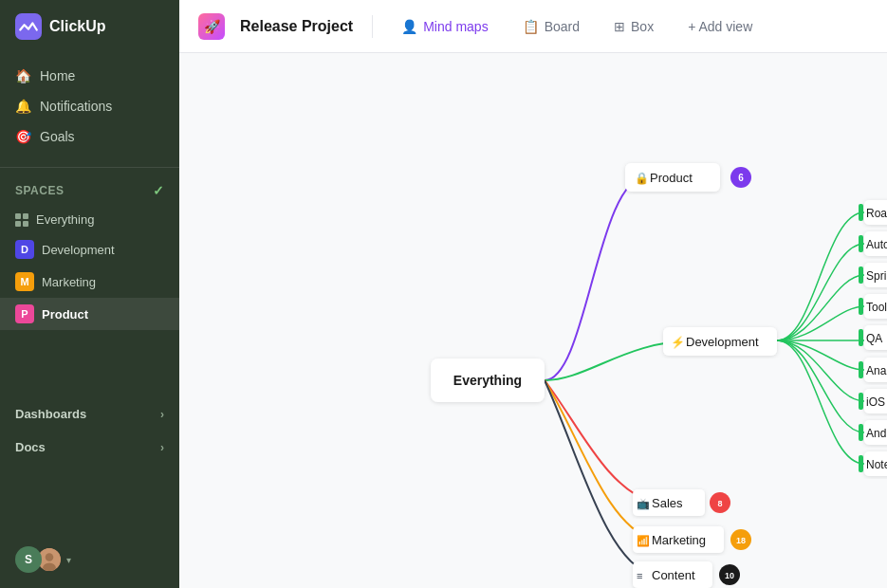 Image resolution: width=887 pixels, height=588 pixels. Describe the element at coordinates (162, 448) in the screenshot. I see `docs-chevron-icon: ›` at that location.